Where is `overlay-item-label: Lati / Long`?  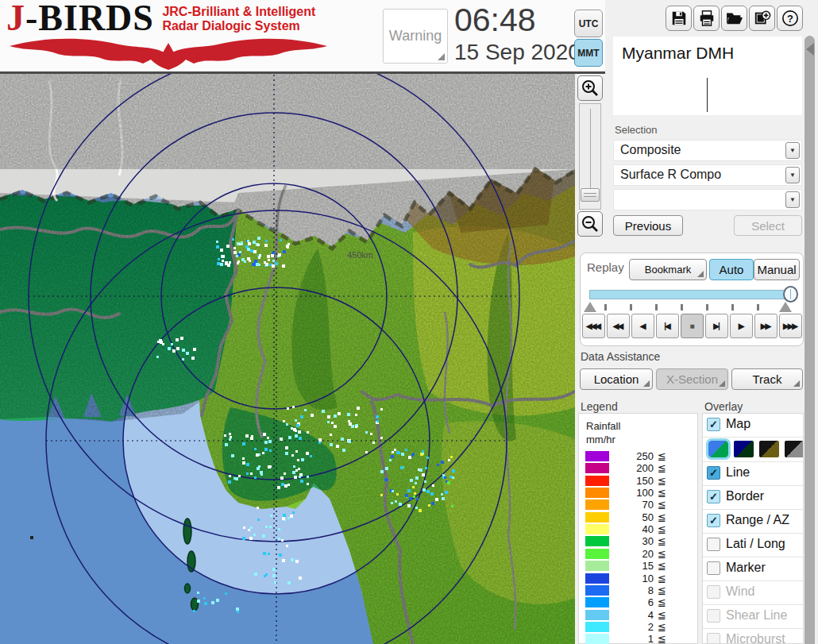
overlay-item-label: Lati / Long is located at coordinates (756, 544).